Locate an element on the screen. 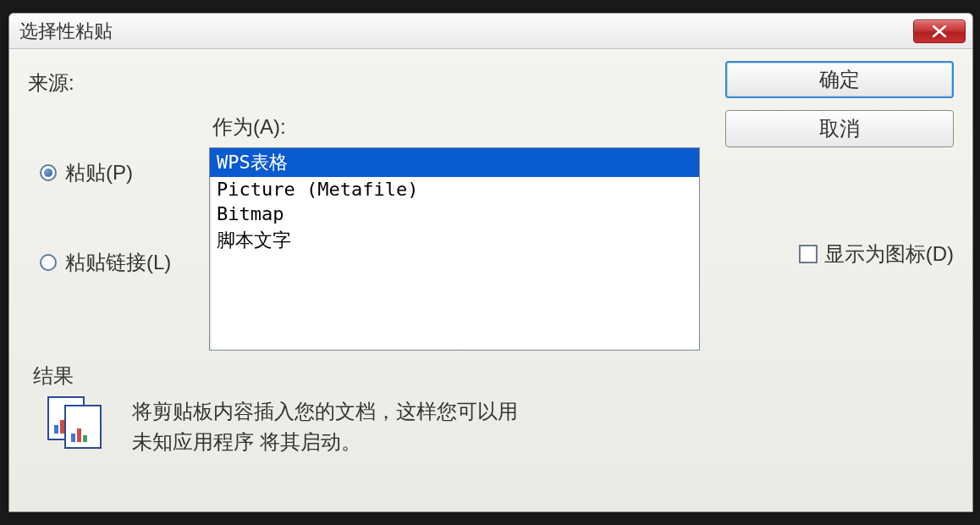  ok-button: 确定 is located at coordinates (840, 80).